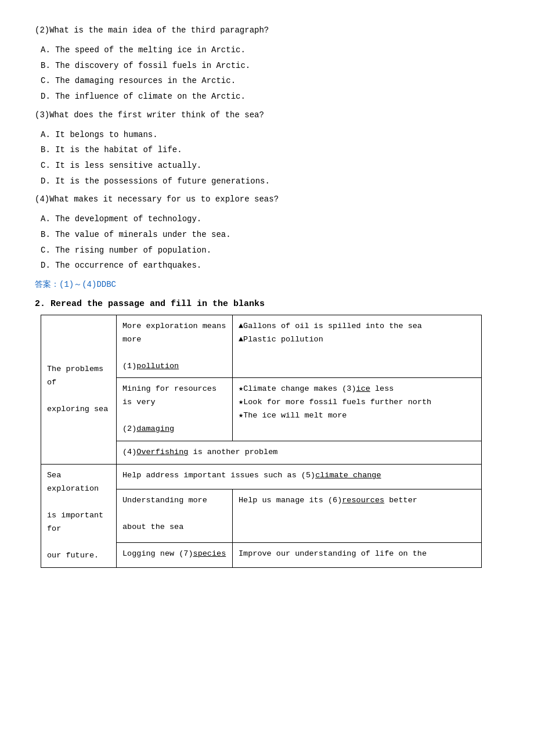 This screenshot has height=756, width=534. I want to click on answer-overfishing: Overfishing, so click(163, 452).